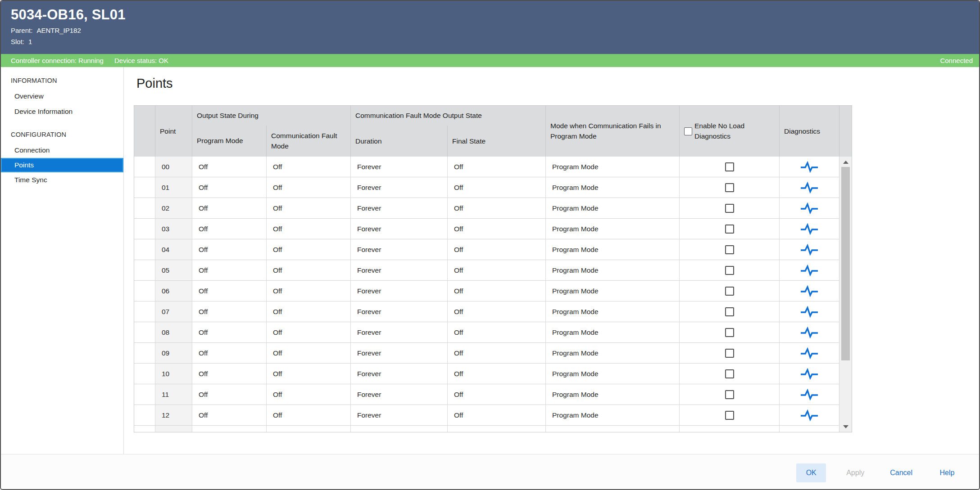  I want to click on sidebar-item-points: Points, so click(62, 165).